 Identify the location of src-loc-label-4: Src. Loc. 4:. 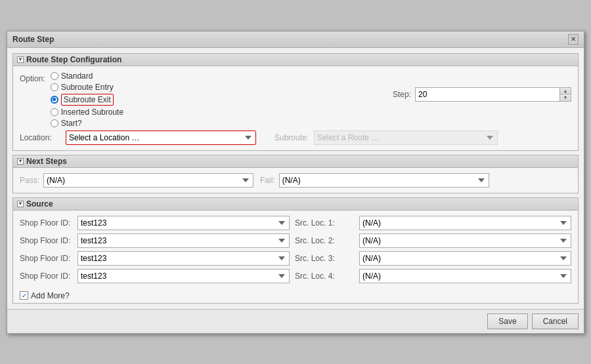
(324, 276).